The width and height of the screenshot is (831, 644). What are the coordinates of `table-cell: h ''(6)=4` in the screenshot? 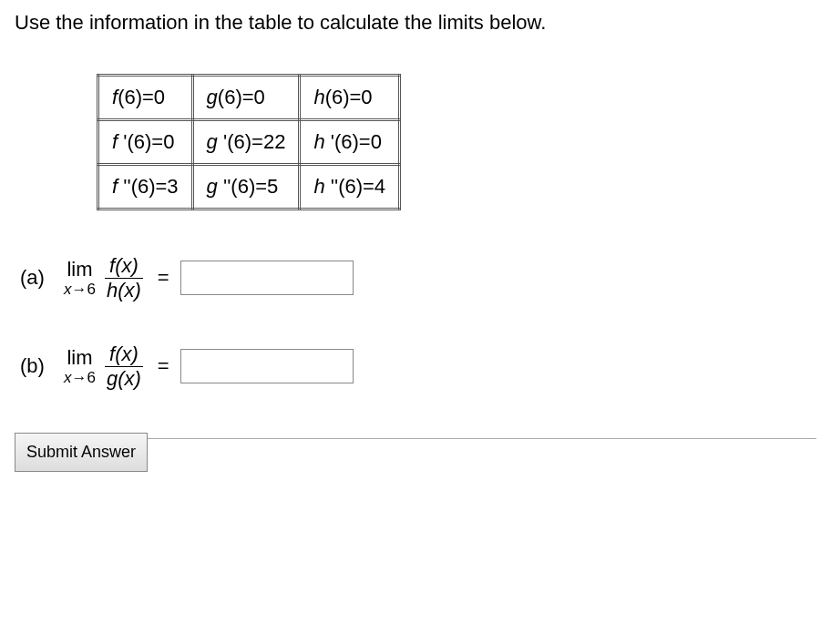 It's located at (350, 186).